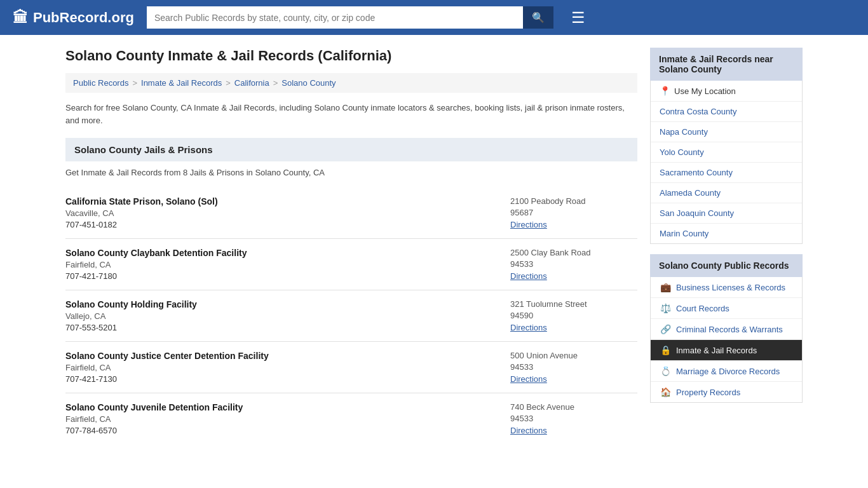 Image resolution: width=868 pixels, height=488 pixels. I want to click on facility-name-1: Solano County Claybank Detention Facilit…, so click(156, 253).